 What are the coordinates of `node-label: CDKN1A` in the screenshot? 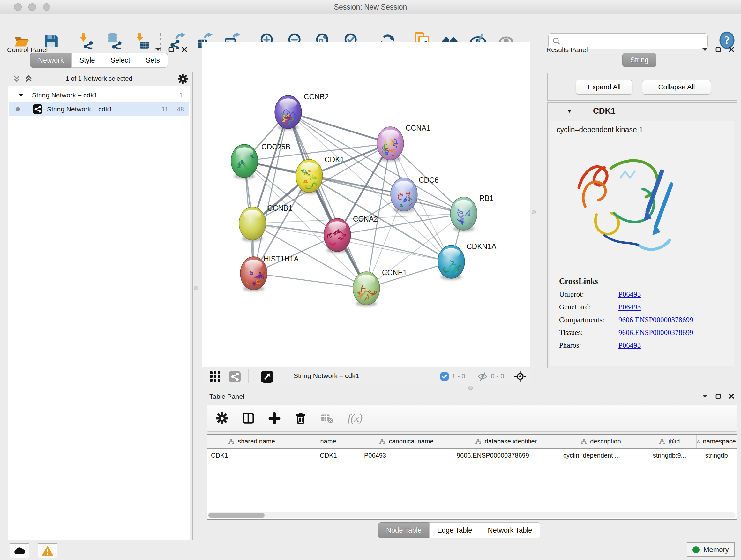 It's located at (482, 247).